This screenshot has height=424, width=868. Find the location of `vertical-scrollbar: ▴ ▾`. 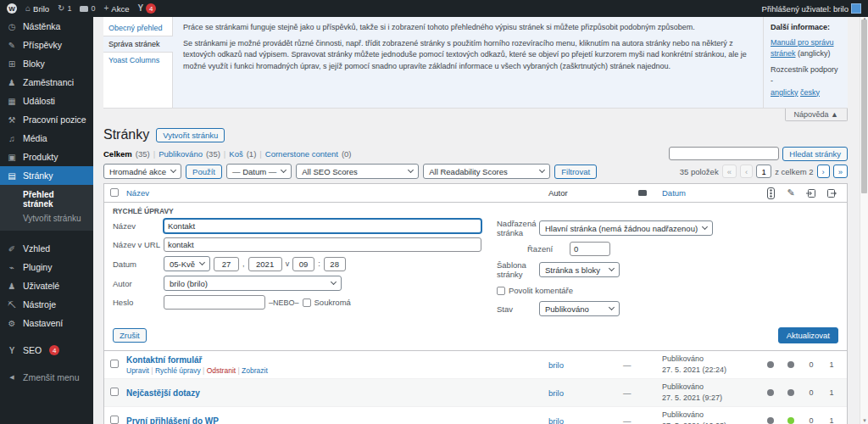

vertical-scrollbar: ▴ ▾ is located at coordinates (864, 220).